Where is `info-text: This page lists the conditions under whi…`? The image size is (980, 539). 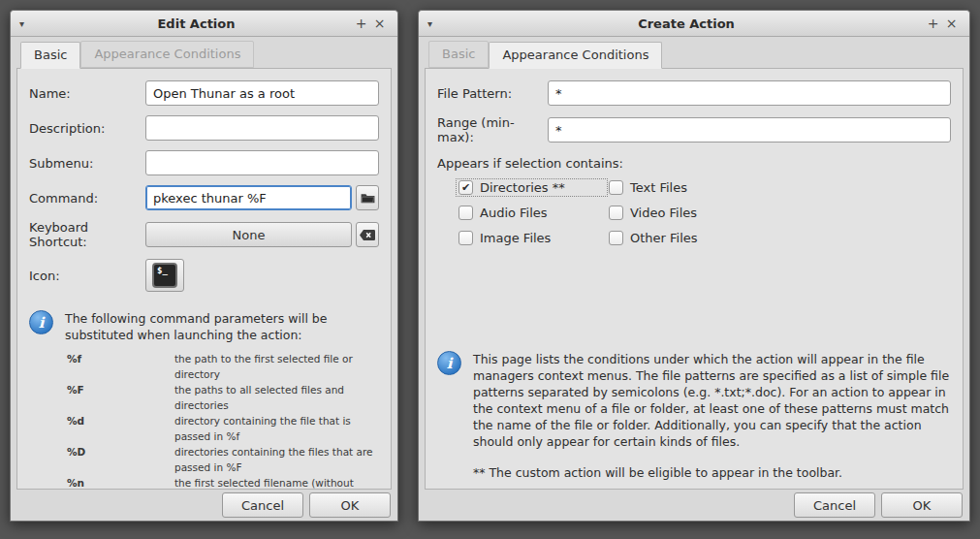
info-text: This page lists the conditions under whi… is located at coordinates (711, 400).